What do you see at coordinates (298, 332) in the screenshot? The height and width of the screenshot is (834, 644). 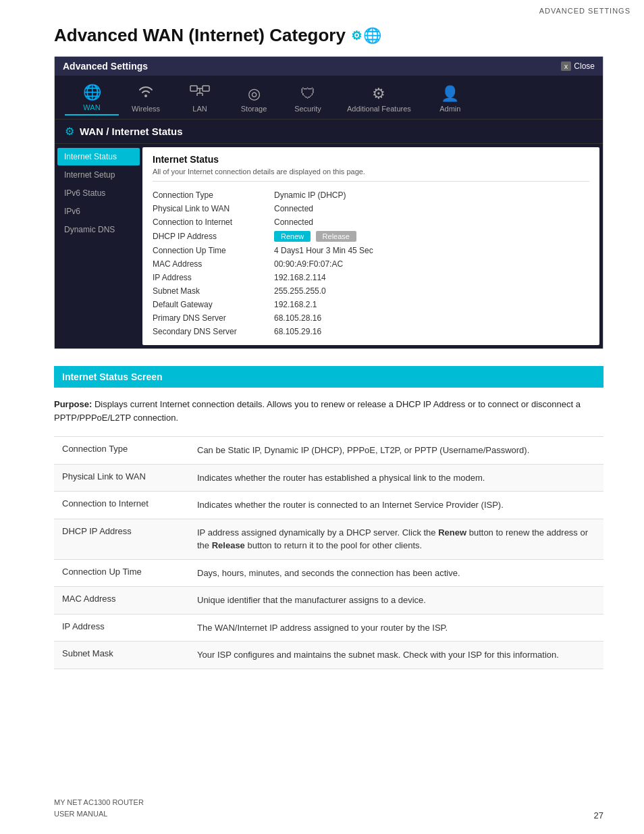 I see `value-secondary-dns: 68.105.29.16` at bounding box center [298, 332].